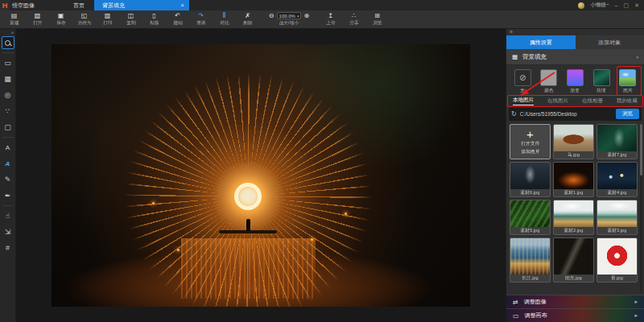 The width and height of the screenshot is (644, 322). What do you see at coordinates (8, 248) in the screenshot?
I see `tool-crop: #` at bounding box center [8, 248].